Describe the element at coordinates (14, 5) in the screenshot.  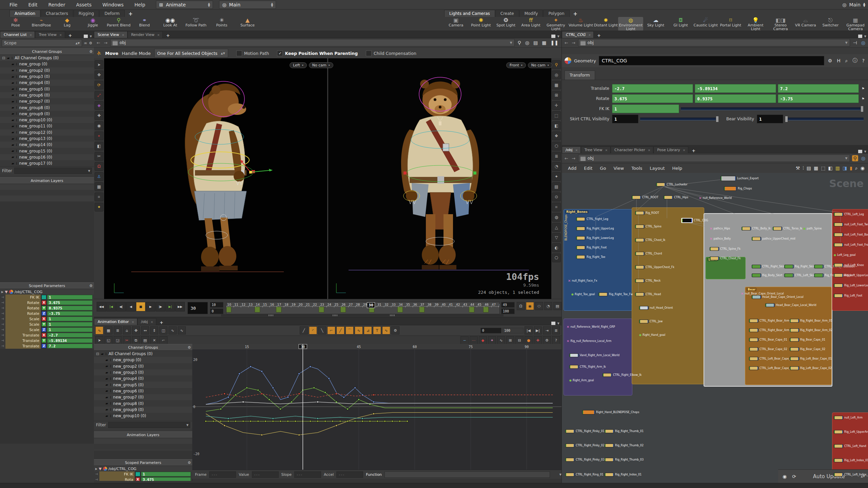
I see `menu-item: File` at that location.